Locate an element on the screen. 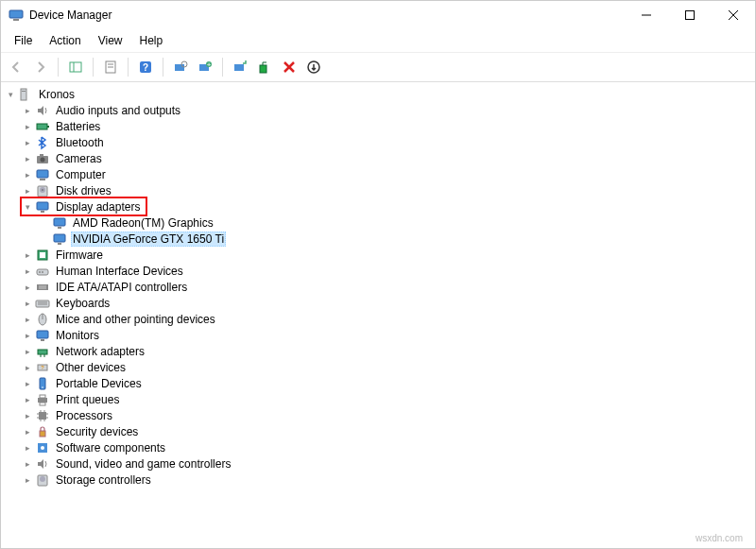  tree-category: ▸IDE ATA/ATAPI controllers is located at coordinates (388, 287).